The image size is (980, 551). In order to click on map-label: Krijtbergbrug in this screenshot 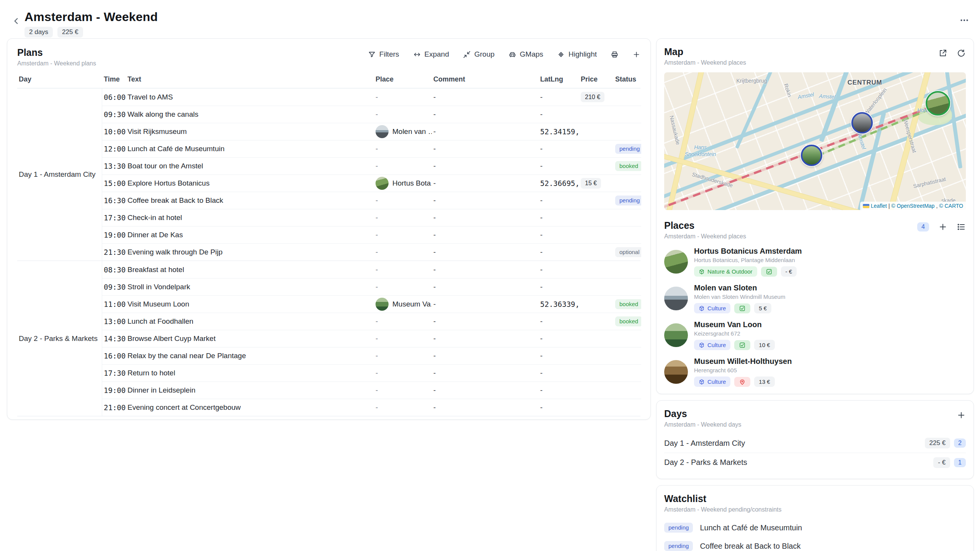, I will do `click(751, 81)`.